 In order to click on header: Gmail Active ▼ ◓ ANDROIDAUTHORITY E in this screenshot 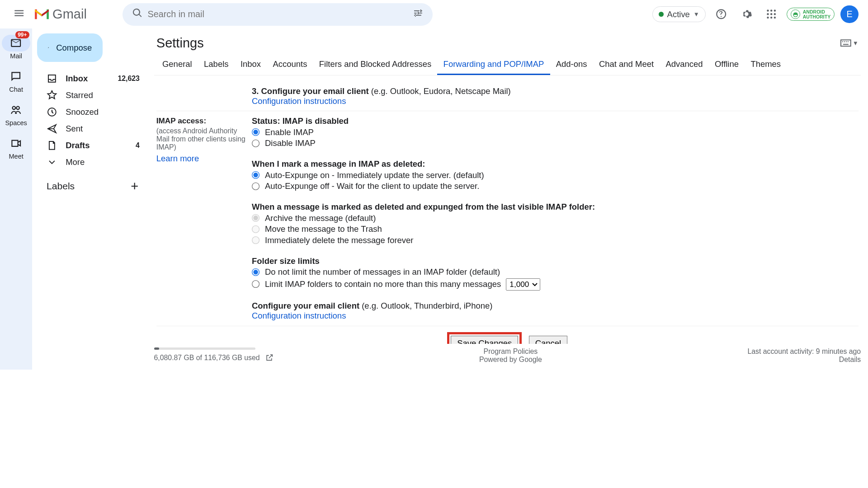, I will do `click(434, 14)`.